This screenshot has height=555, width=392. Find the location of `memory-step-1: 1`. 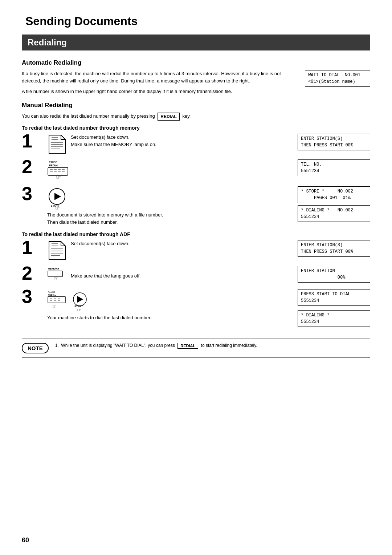

memory-step-1: 1 is located at coordinates (196, 145).